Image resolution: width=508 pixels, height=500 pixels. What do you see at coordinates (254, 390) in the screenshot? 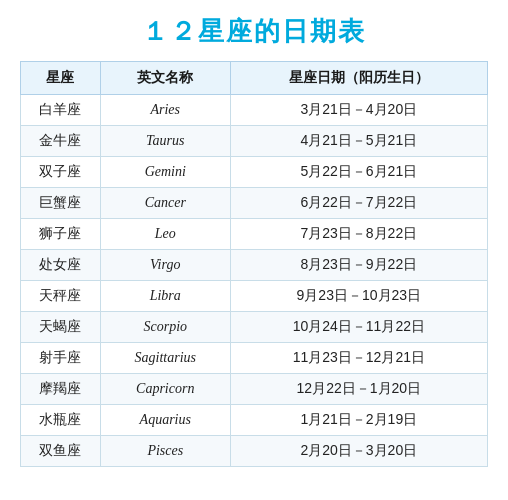
I see `table-row: 摩羯座Capricorn12月22日－1月20日` at bounding box center [254, 390].